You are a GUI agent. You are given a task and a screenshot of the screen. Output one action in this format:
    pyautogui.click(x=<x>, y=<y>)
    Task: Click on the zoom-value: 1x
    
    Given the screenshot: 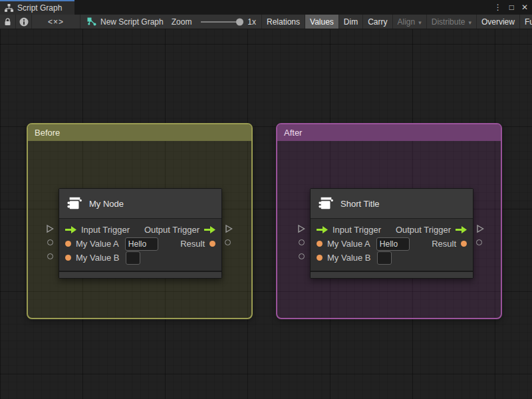 What is the action you would take?
    pyautogui.click(x=251, y=22)
    